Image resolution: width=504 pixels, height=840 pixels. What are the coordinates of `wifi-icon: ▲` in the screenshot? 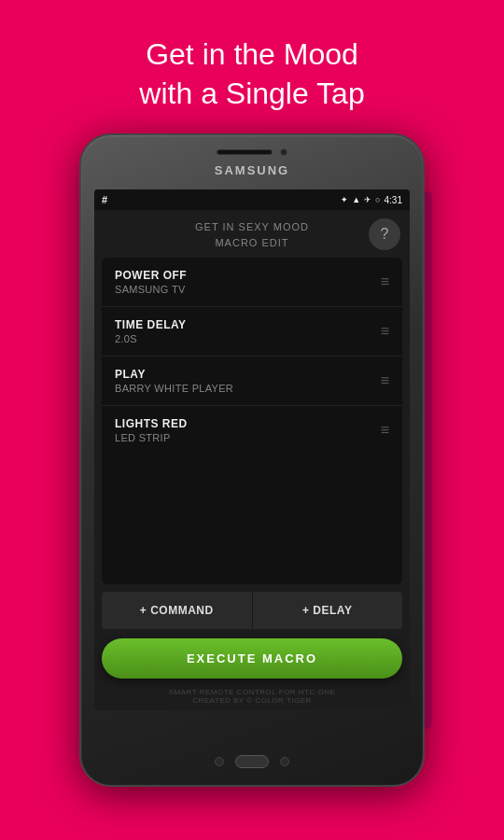 It's located at (357, 200).